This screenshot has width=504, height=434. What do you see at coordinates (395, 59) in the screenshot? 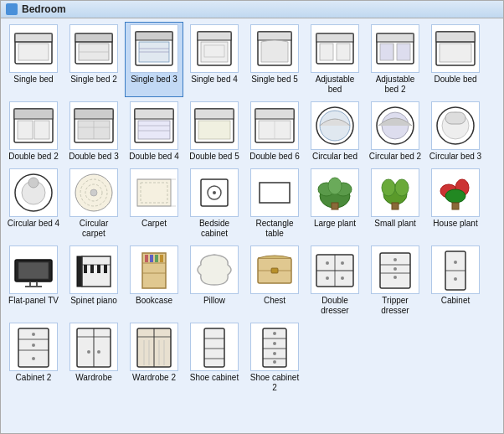
I see `grid-item-adjustable-bed-2: Adjustable bed 2` at bounding box center [395, 59].